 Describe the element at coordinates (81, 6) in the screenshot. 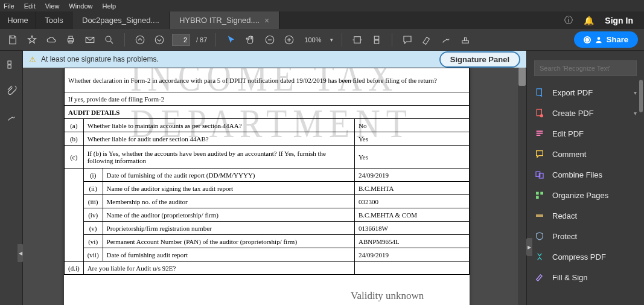

I see `menu-window: Window` at that location.